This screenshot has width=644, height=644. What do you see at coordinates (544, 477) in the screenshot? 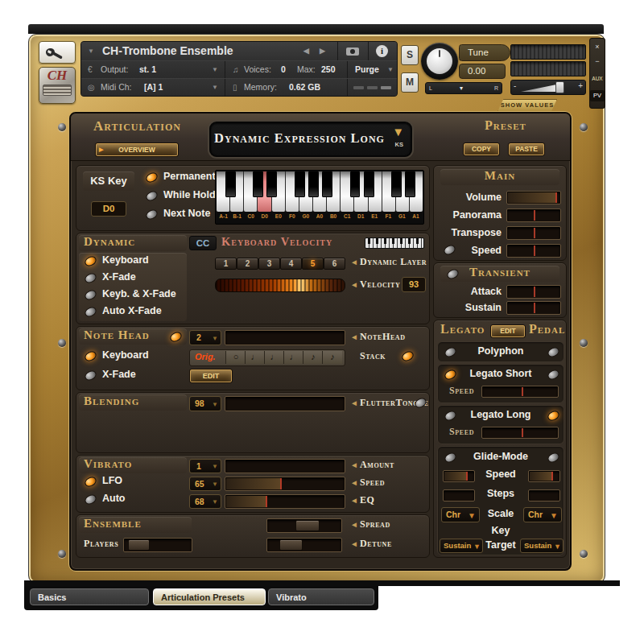
I see `glide-speed-slider-right` at bounding box center [544, 477].